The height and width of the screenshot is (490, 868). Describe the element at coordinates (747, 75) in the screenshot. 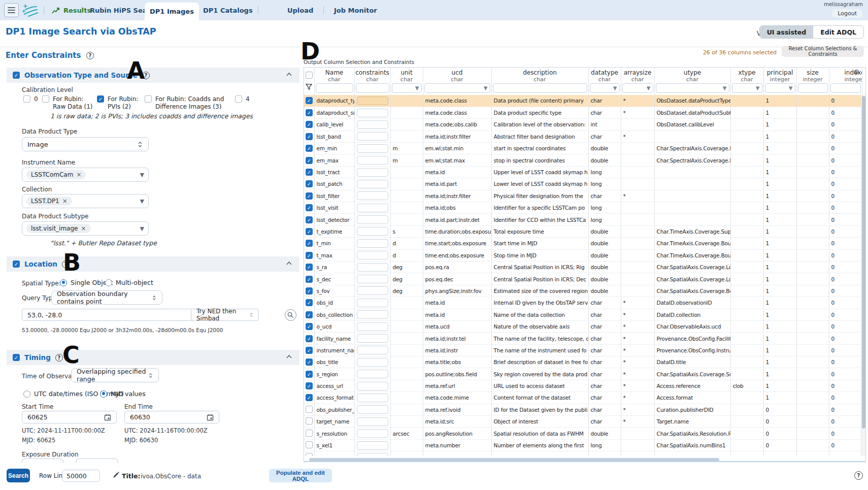

I see `column-header-xtype: xtypechar` at that location.